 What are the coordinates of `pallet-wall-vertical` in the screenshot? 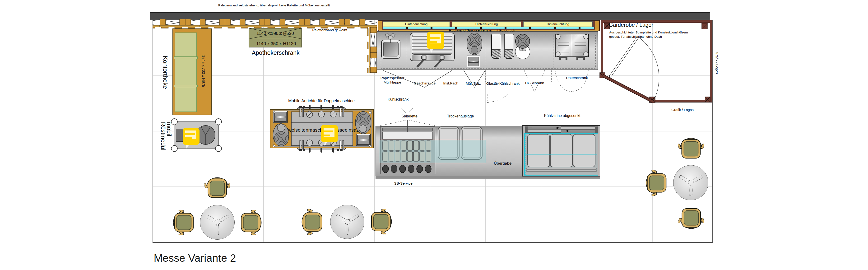 It's located at (372, 50).